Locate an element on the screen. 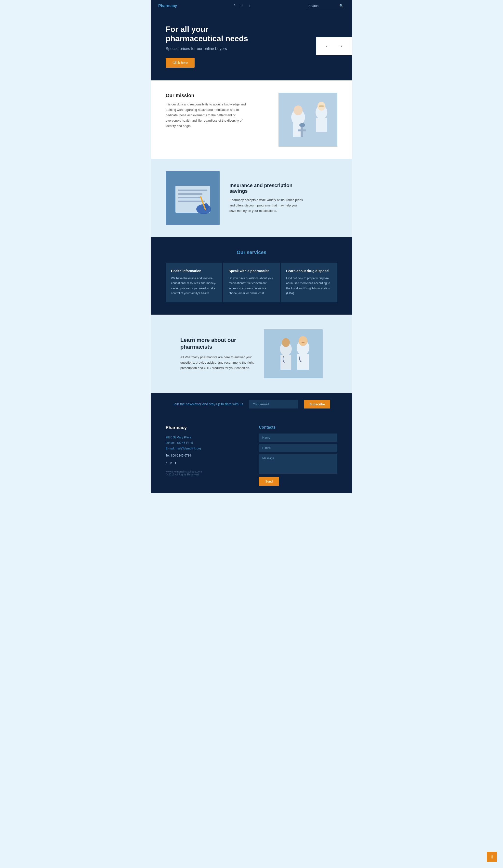 The height and width of the screenshot is (868, 503). footer-copyright-text: © 2016 All Rights Reserved is located at coordinates (182, 475).